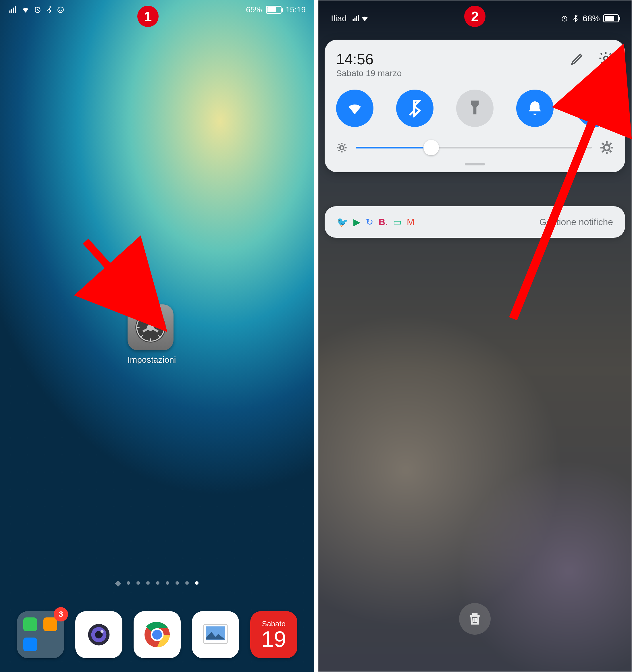 This screenshot has height=672, width=632. I want to click on page-dot-current, so click(197, 583).